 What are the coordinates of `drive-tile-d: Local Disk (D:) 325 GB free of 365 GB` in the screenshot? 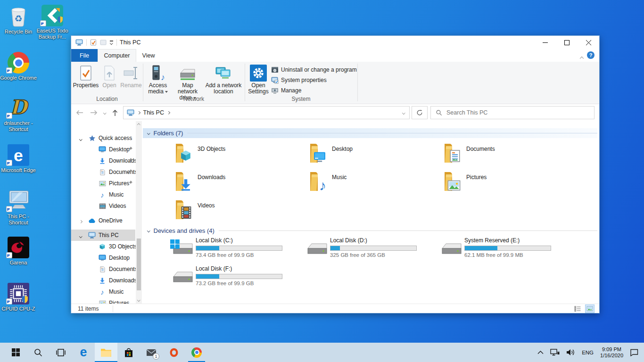 It's located at (371, 250).